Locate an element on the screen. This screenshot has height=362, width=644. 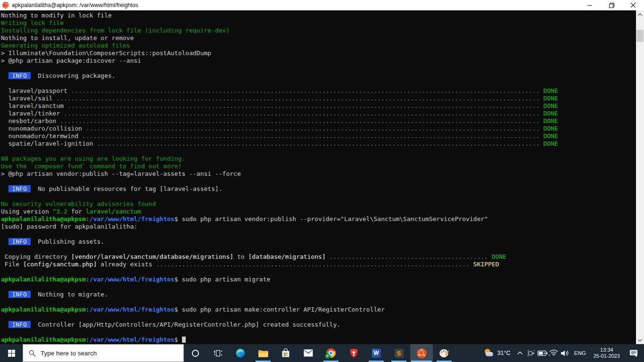
battery-status-button is located at coordinates (543, 353).